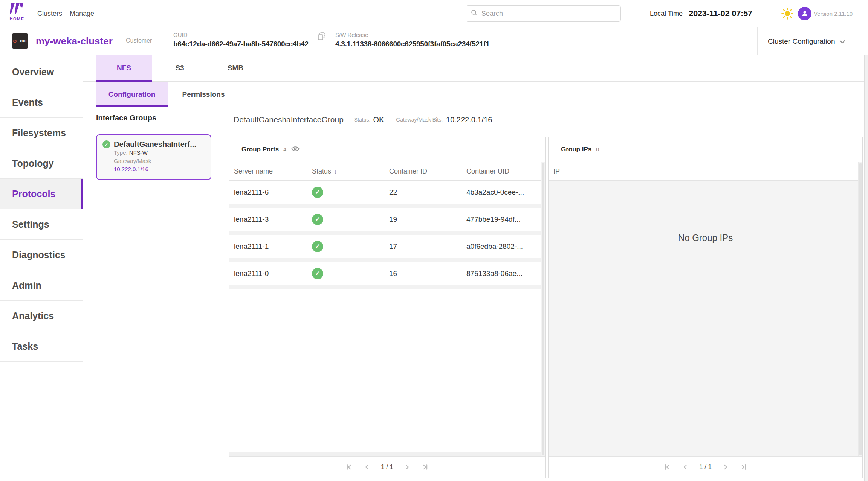 Image resolution: width=868 pixels, height=481 pixels. I want to click on tab-configuration: Configuration, so click(132, 94).